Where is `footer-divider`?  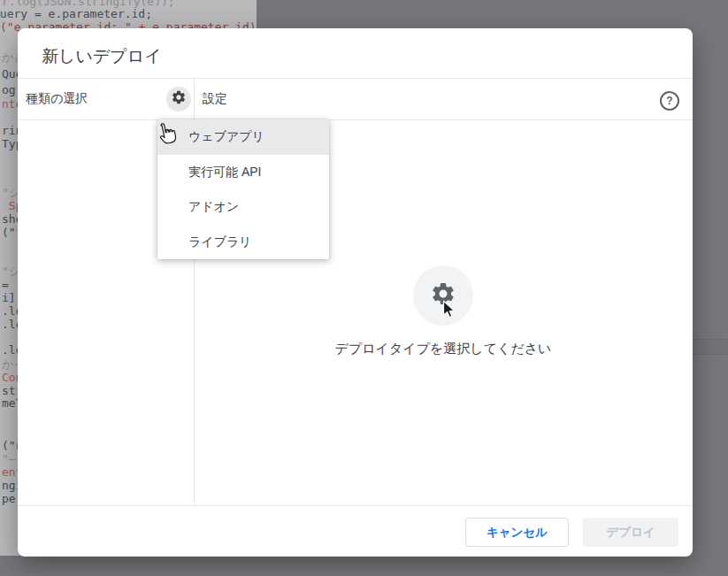 footer-divider is located at coordinates (356, 506).